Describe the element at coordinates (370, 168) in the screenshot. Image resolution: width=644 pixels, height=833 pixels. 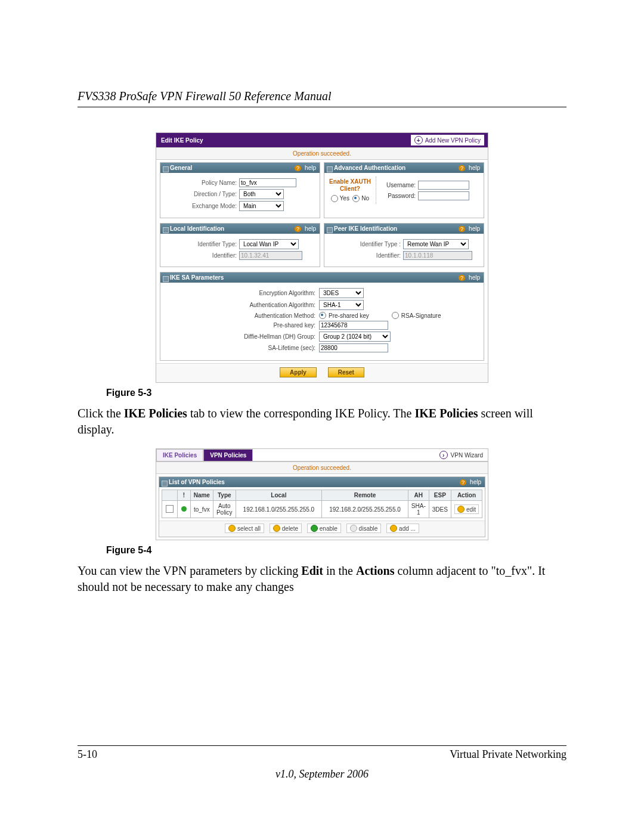
I see `adv-auth-header: Advanced Authentication` at that location.